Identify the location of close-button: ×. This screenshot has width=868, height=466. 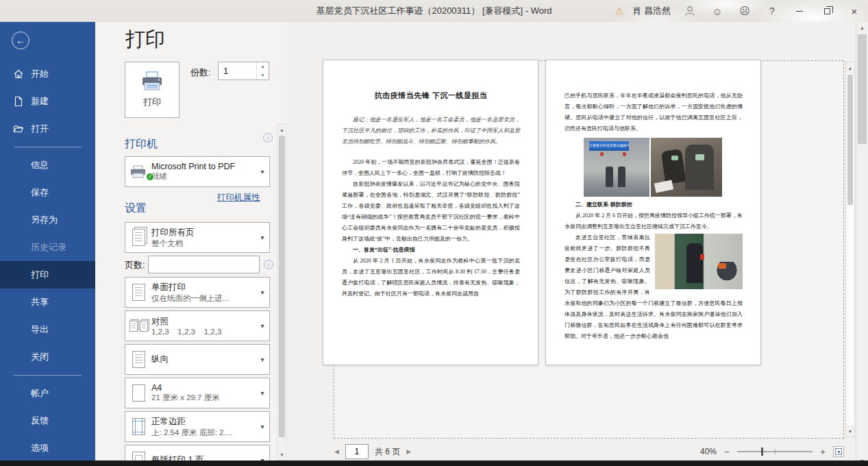
(854, 11).